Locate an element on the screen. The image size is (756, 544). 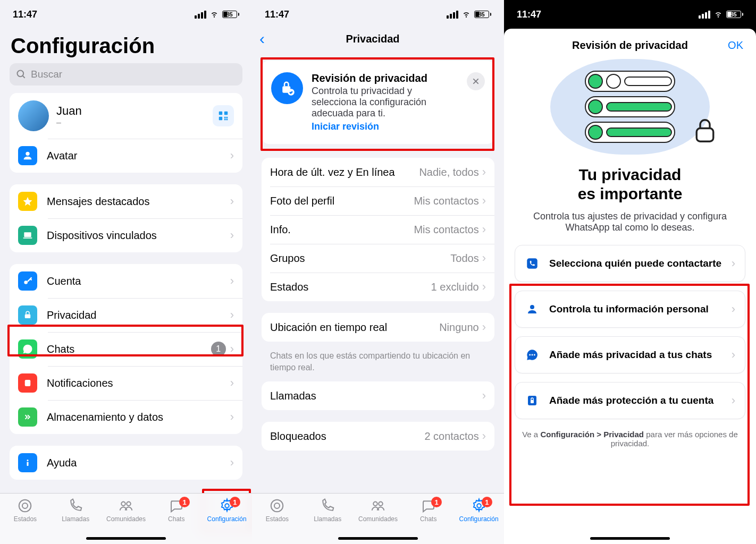
avatar-icon is located at coordinates (28, 156).